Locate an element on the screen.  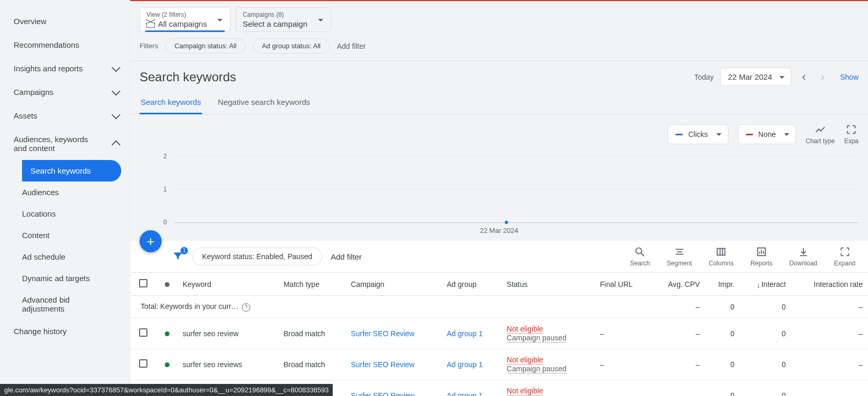
sidebar-item-dynamic-ad-targets: Dynamic ad targets is located at coordinates (76, 278).